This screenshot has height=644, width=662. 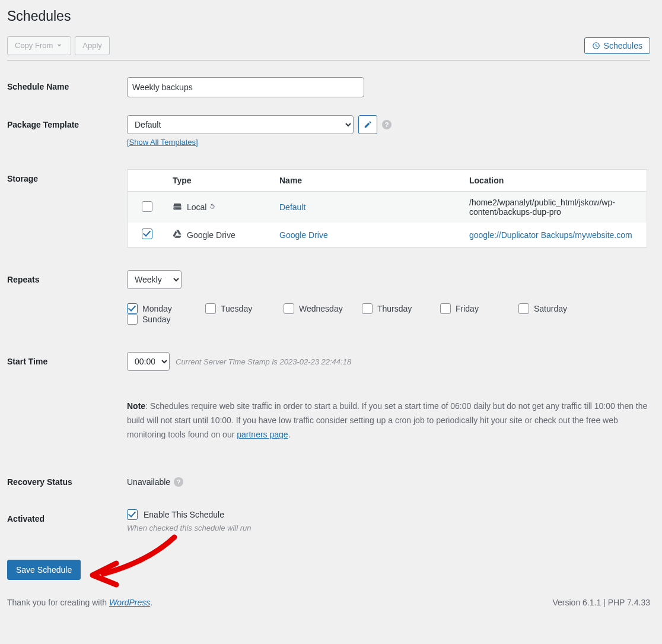 I want to click on package-template-select: Default, so click(x=240, y=125).